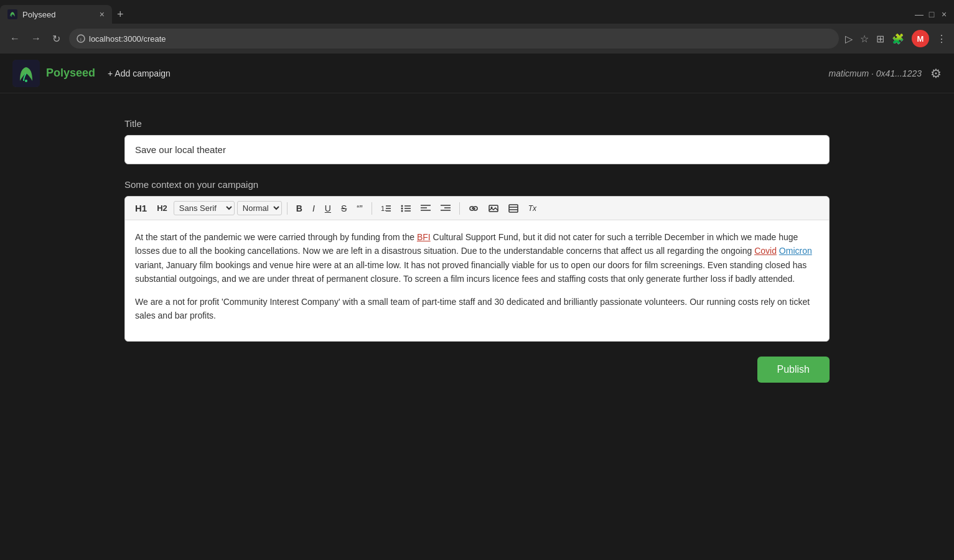 This screenshot has height=560, width=954. I want to click on align-left-button, so click(426, 208).